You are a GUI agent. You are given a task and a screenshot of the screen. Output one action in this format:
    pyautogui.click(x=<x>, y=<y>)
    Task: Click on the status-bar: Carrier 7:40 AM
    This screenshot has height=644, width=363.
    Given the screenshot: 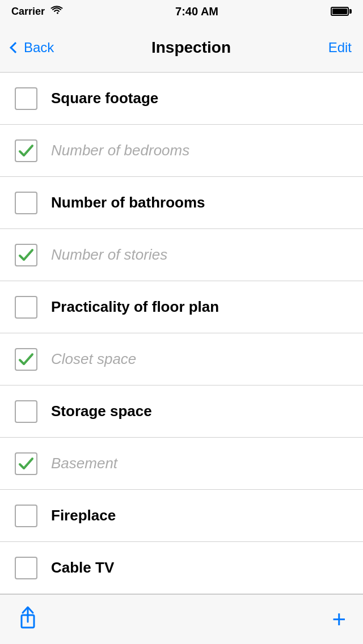 What is the action you would take?
    pyautogui.click(x=182, y=11)
    